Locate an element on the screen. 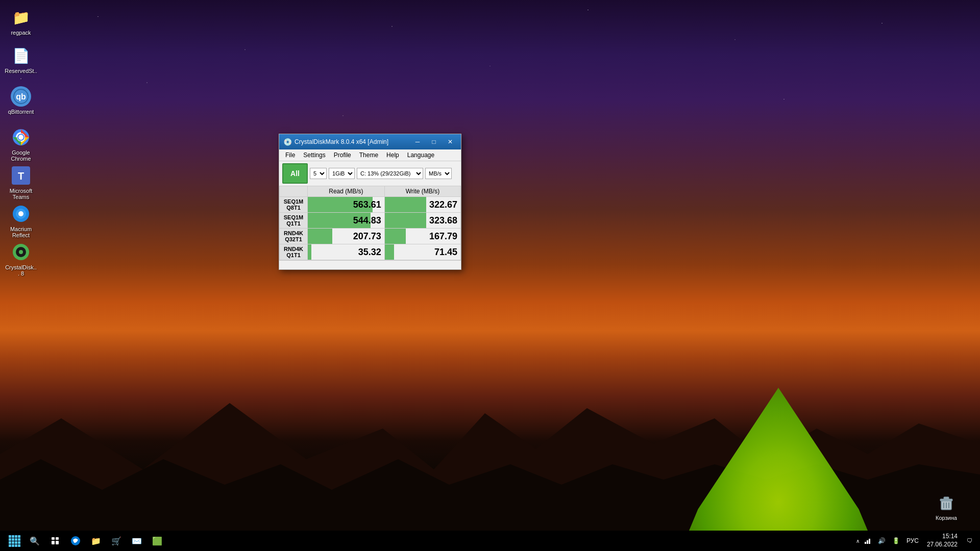 This screenshot has width=980, height=551. start-button is located at coordinates (14, 541).